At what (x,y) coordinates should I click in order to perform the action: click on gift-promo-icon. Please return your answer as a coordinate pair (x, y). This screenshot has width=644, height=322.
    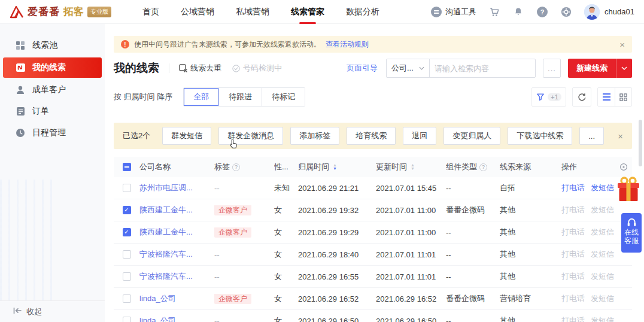
    Looking at the image, I should click on (630, 190).